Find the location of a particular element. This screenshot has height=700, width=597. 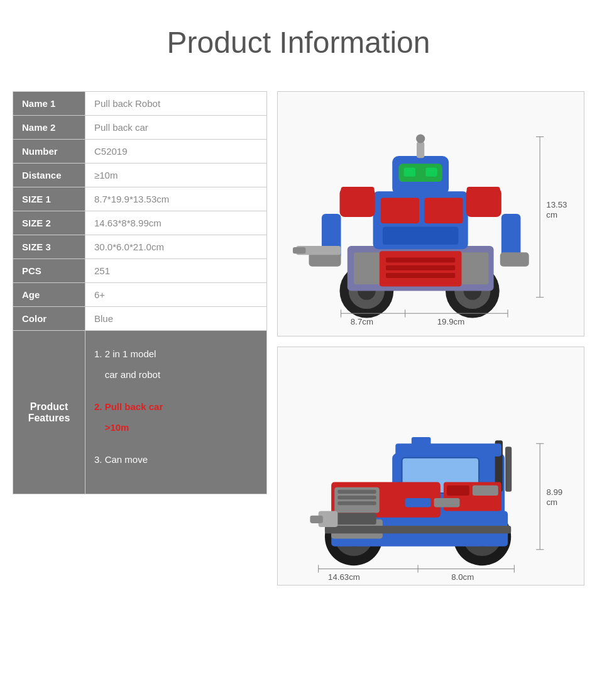

row-value-9: Blue is located at coordinates (176, 319).